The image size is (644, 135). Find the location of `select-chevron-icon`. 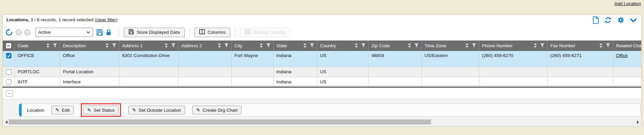

select-chevron-icon is located at coordinates (88, 32).